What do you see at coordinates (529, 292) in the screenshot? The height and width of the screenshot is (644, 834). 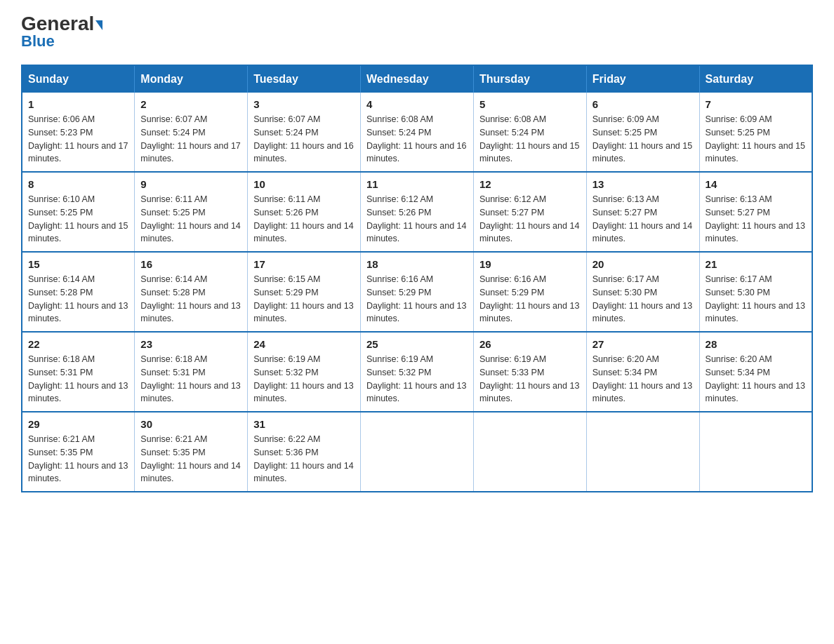 I see `calendar-cell: 19Sunrise: 6:16 AMSunset: 5:29 PMDayligh…` at bounding box center [529, 292].